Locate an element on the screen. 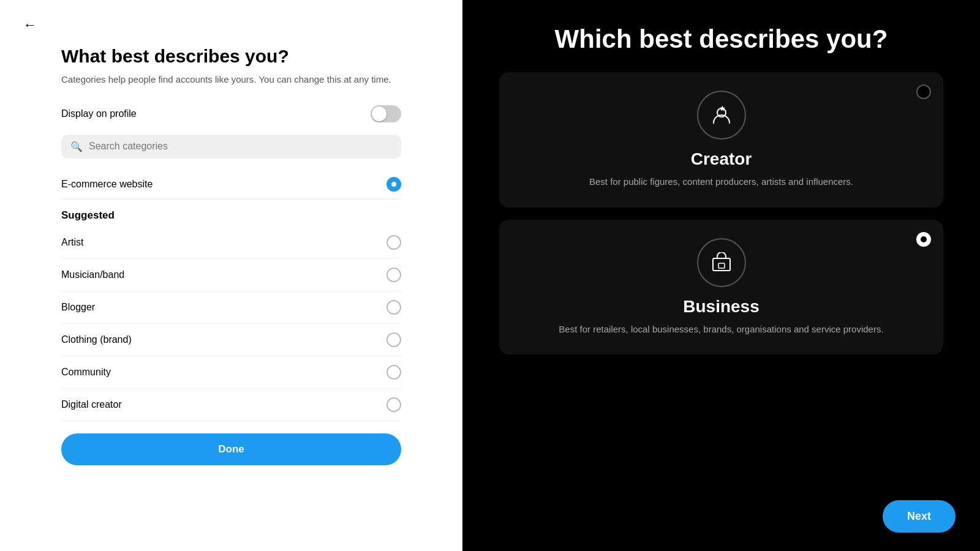 The height and width of the screenshot is (551, 980). list-item: Blogger is located at coordinates (232, 307).